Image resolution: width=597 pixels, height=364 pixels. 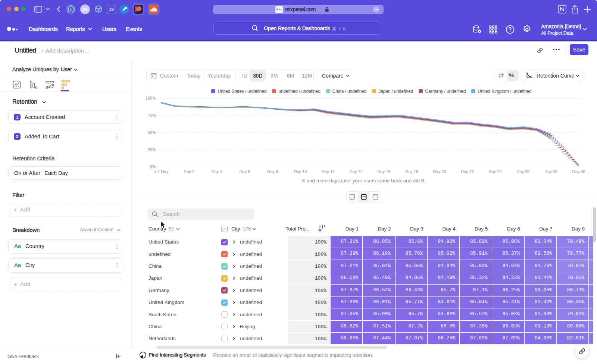 What do you see at coordinates (440, 172) in the screenshot?
I see `svg-text: Day 20` at bounding box center [440, 172].